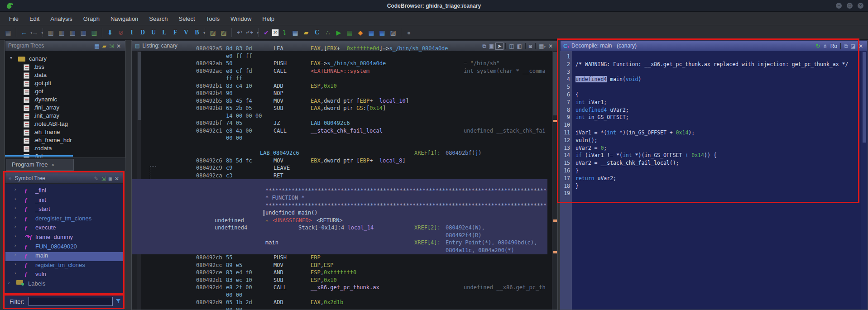 This screenshot has width=868, height=310. What do you see at coordinates (104, 46) in the screenshot?
I see `open-folder-icon: ▰` at bounding box center [104, 46].